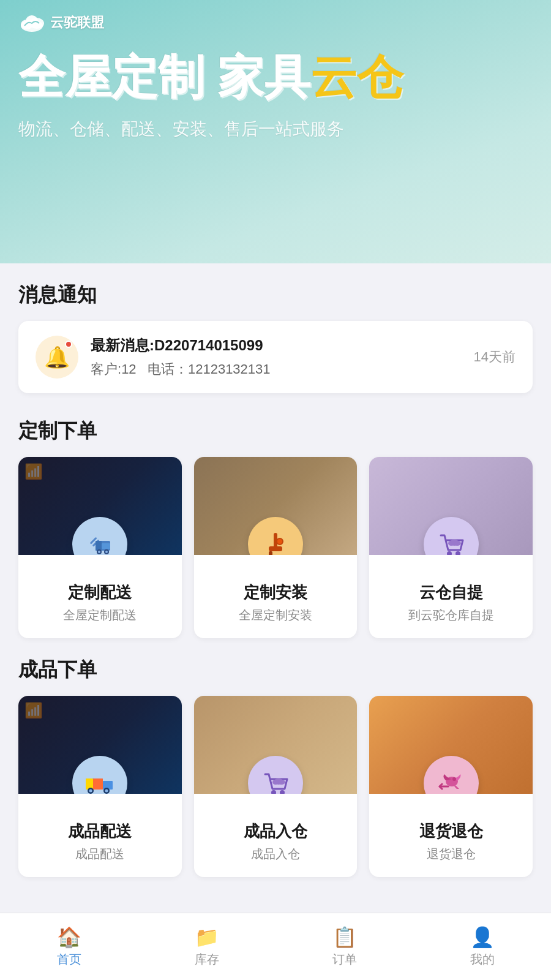  What do you see at coordinates (100, 786) in the screenshot?
I see `finished-card-delivery: 📶 成` at bounding box center [100, 786].